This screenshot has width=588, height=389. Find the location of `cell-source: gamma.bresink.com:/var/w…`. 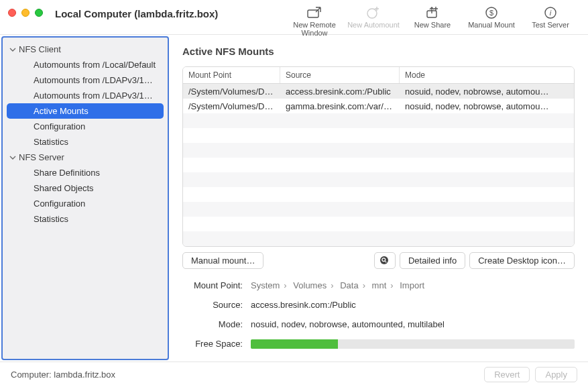

cell-source: gamma.bresink.com:/var/w… is located at coordinates (340, 106).